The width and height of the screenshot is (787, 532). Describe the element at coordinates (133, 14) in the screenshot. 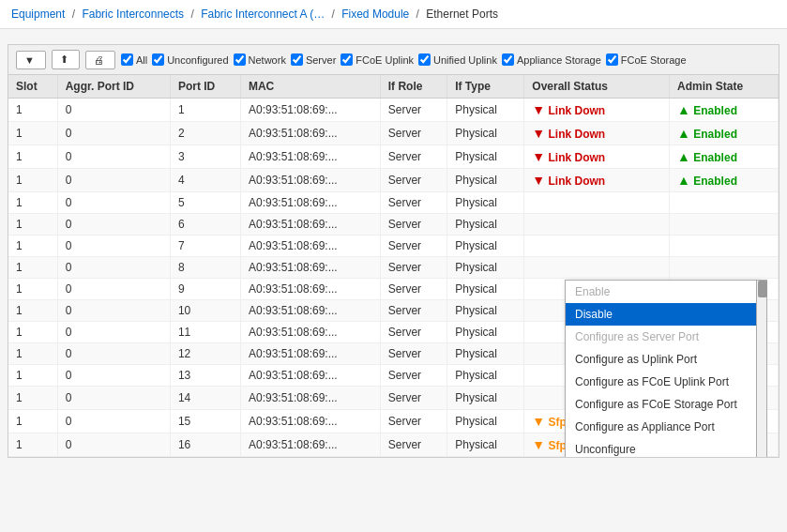

I see `breadcrumb-link-1: Fabric Interconnects` at that location.